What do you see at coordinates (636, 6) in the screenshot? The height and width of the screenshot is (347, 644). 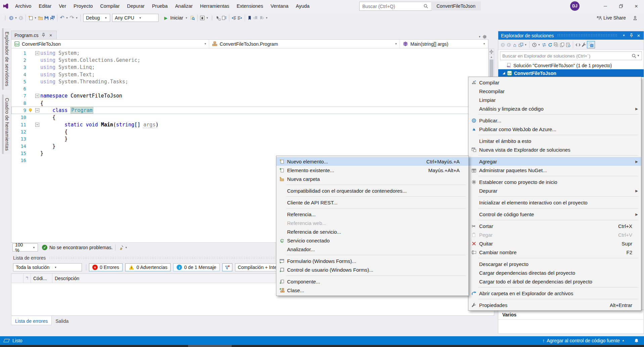 I see `close-button: ×` at bounding box center [636, 6].